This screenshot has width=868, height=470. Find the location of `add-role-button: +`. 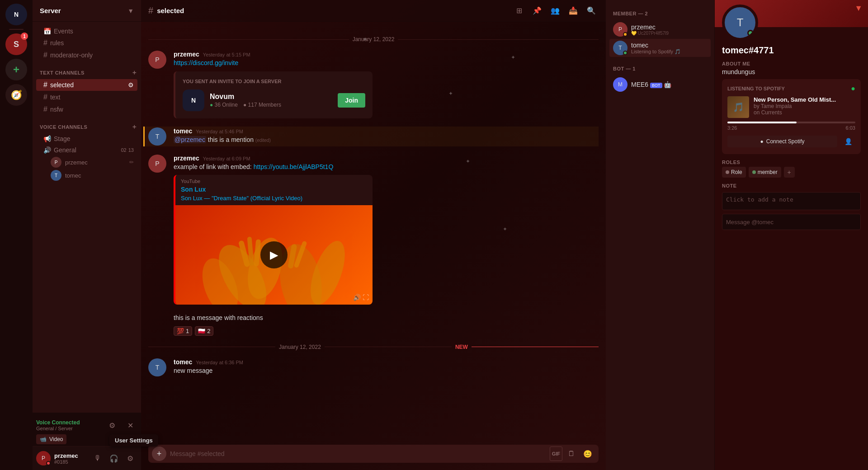

add-role-button: + is located at coordinates (789, 172).